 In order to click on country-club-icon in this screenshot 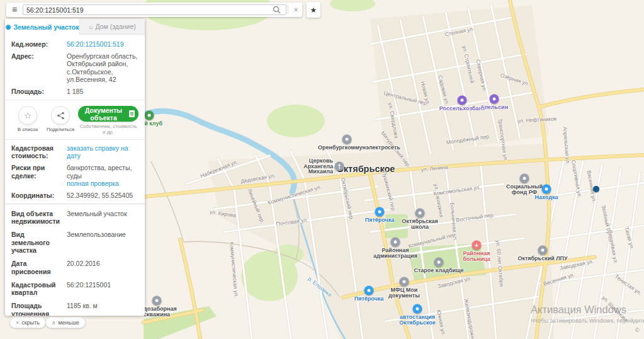, I will do `click(150, 116)`.